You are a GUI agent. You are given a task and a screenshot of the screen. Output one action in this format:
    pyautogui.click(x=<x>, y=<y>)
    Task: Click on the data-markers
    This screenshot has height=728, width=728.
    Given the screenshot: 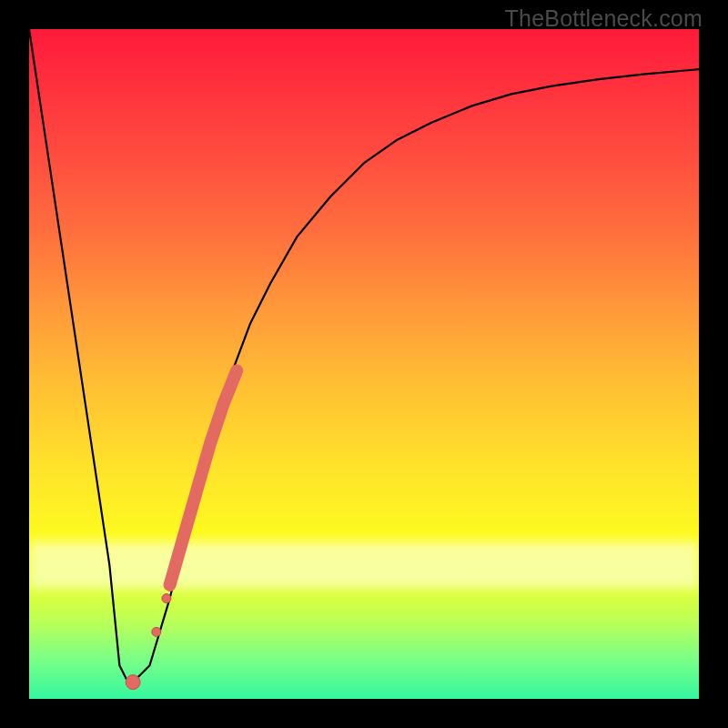 What is the action you would take?
    pyautogui.click(x=148, y=642)
    